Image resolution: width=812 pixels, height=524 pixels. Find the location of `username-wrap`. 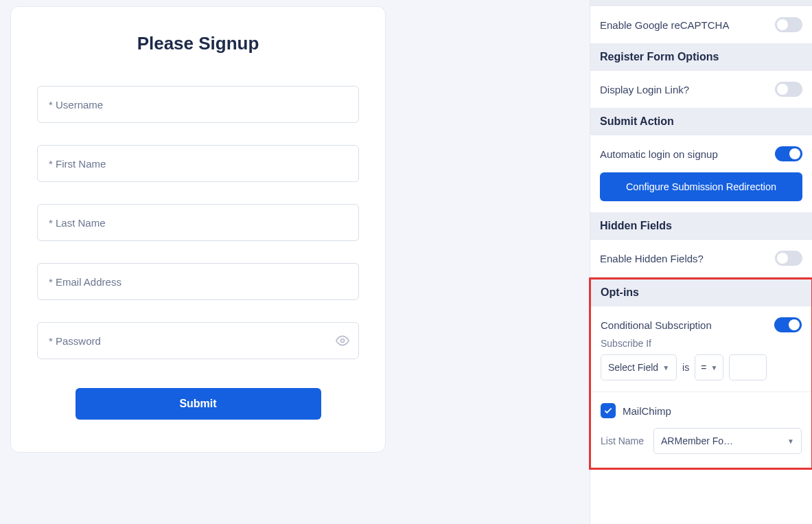

username-wrap is located at coordinates (198, 104).